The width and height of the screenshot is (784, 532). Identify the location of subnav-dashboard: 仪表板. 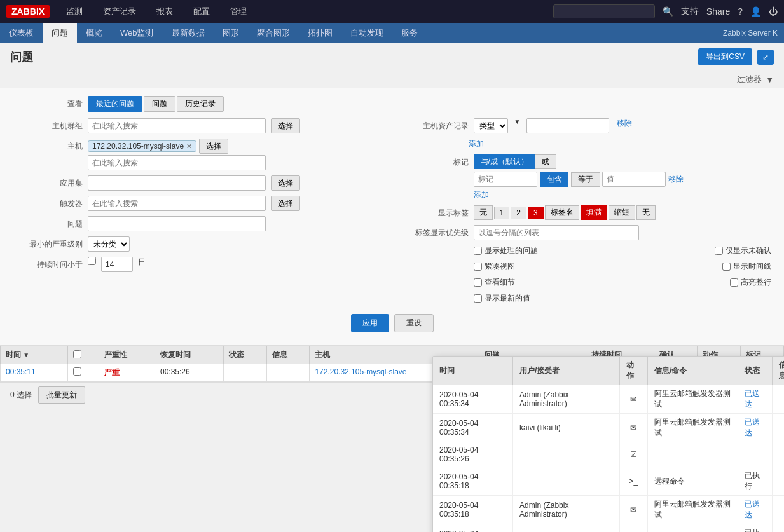
(22, 33).